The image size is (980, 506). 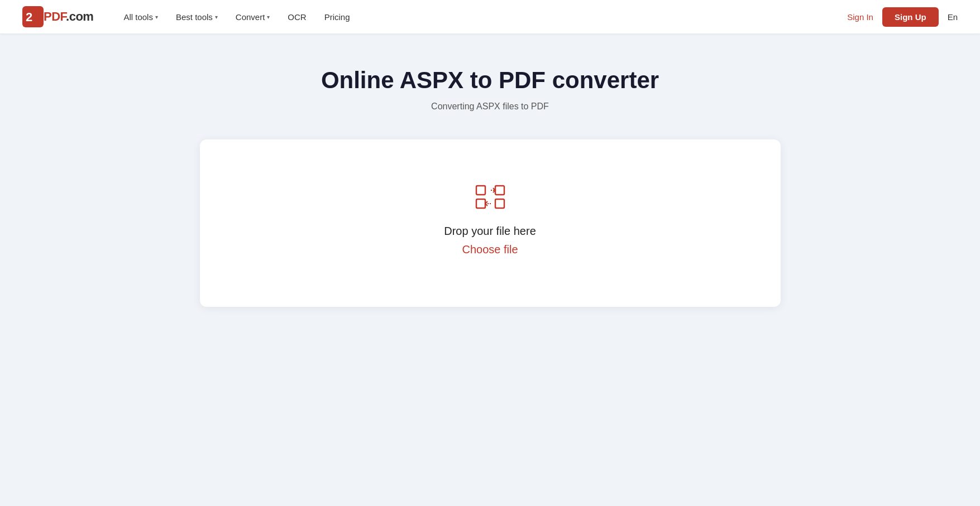 What do you see at coordinates (490, 107) in the screenshot?
I see `page-subtitle: Converting ASPX files to PDF` at bounding box center [490, 107].